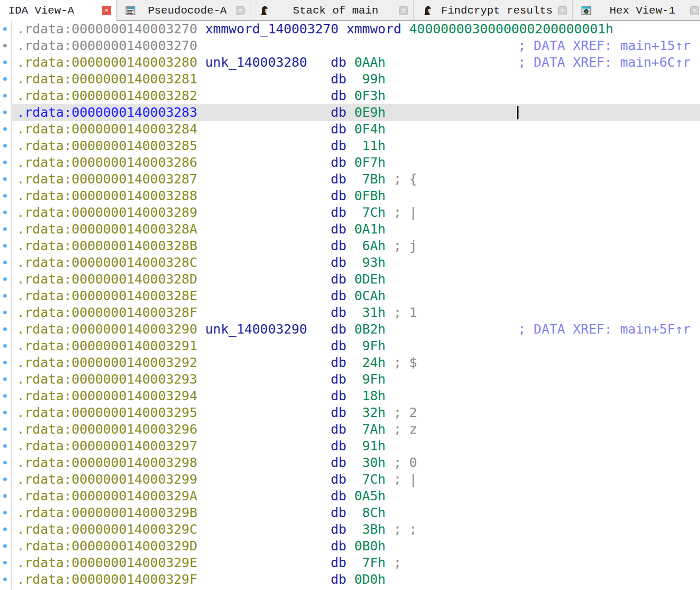 The height and width of the screenshot is (590, 700). I want to click on listing-row: .rdata:0000000140003289db7Ch; |, so click(356, 213).